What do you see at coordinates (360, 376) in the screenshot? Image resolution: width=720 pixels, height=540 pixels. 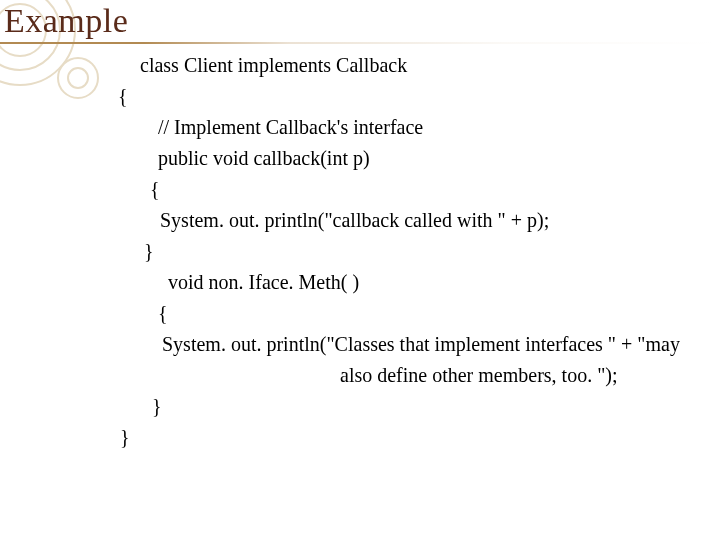 I see `code-line: also define other members, too. ");` at bounding box center [360, 376].